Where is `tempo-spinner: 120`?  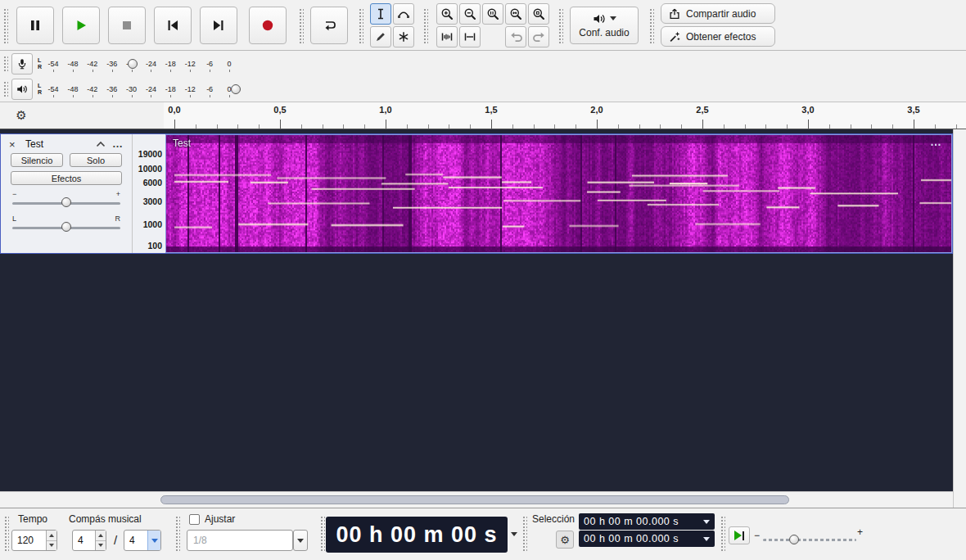
tempo-spinner: 120 is located at coordinates (34, 540).